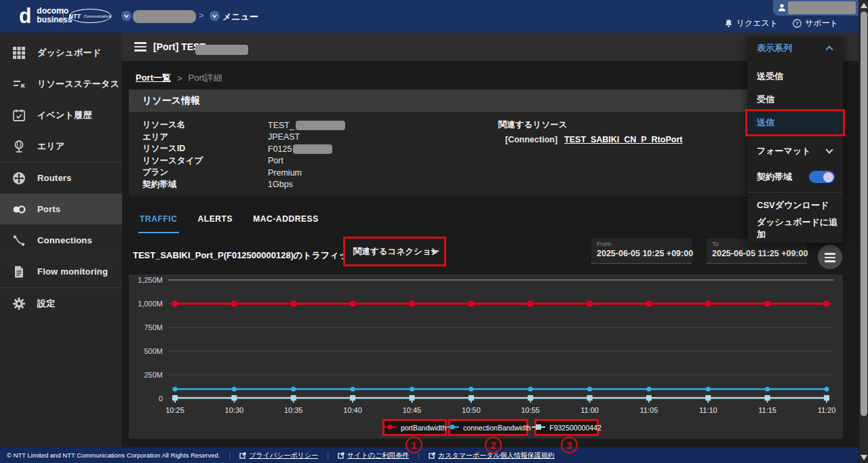  Describe the element at coordinates (795, 151) in the screenshot. I see `format-menu-row: フォーマット` at that location.